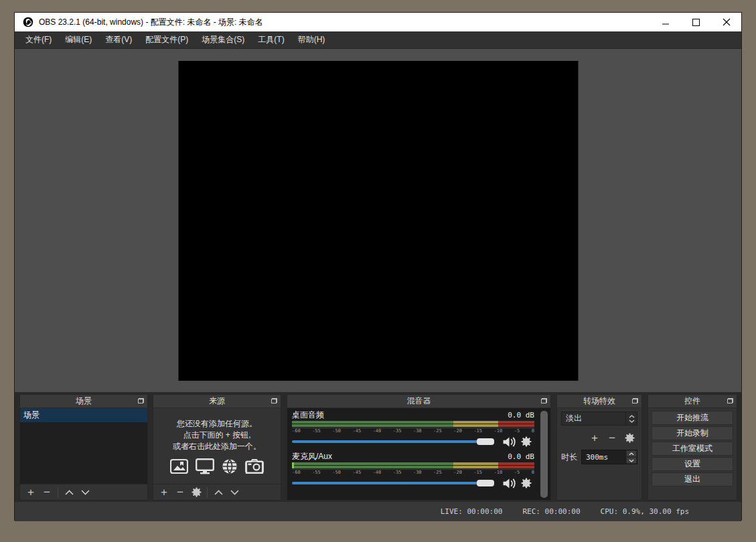 This screenshot has width=756, height=542. Describe the element at coordinates (39, 40) in the screenshot. I see `menu-item-file: 文件(F)` at that location.